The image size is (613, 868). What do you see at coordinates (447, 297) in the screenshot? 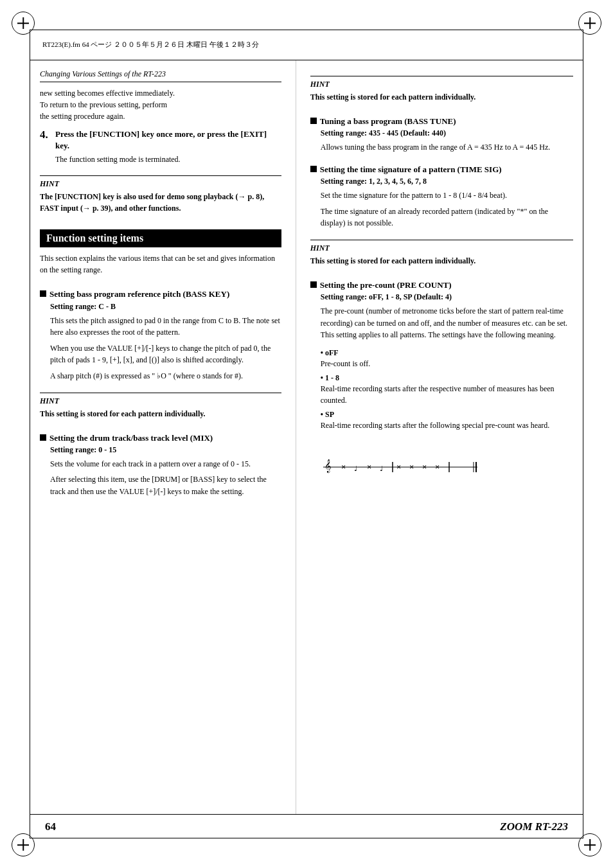
I see `pre-count-range: Setting range: oFF, 1 - 8, SP (Default: …` at bounding box center [447, 297].